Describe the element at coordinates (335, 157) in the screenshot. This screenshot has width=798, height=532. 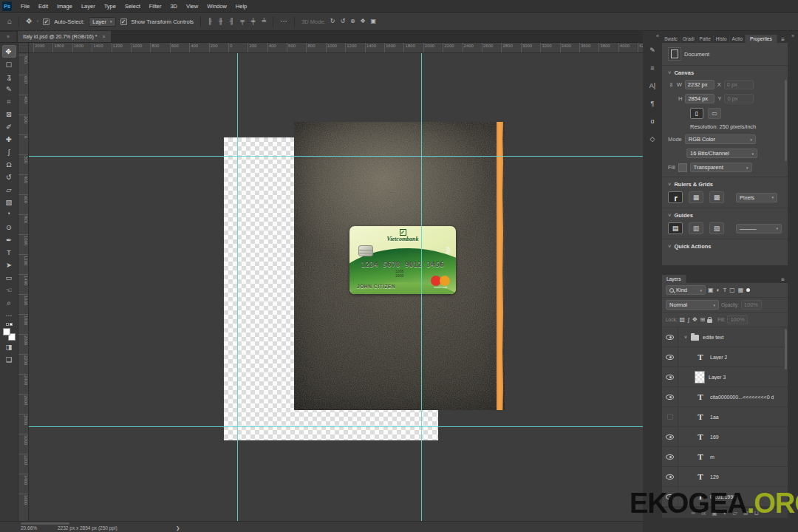
I see `guide-horizontal-top` at that location.